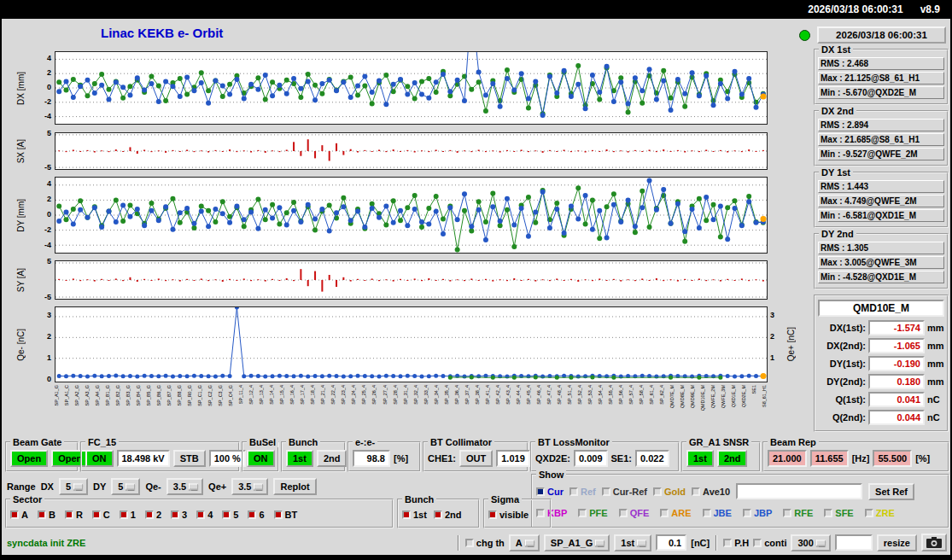 The height and width of the screenshot is (560, 952). What do you see at coordinates (406, 515) in the screenshot?
I see `bunch-1st-checkbox` at bounding box center [406, 515].